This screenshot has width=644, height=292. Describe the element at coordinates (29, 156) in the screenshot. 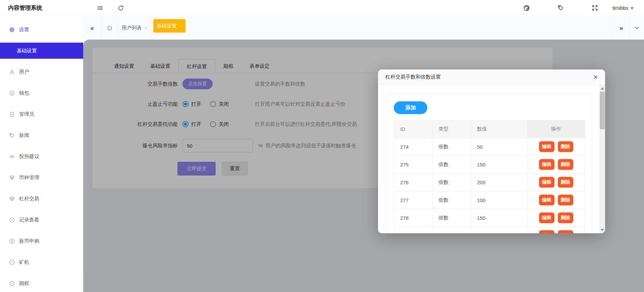

I see `sidebar-item-label: 投拆建议` at that location.